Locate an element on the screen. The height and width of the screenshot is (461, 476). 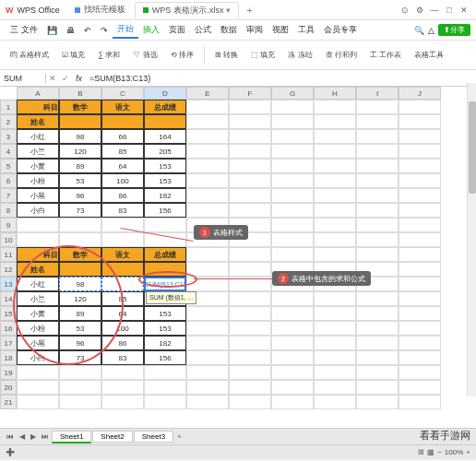
menu-view: 视图 is located at coordinates (280, 30).